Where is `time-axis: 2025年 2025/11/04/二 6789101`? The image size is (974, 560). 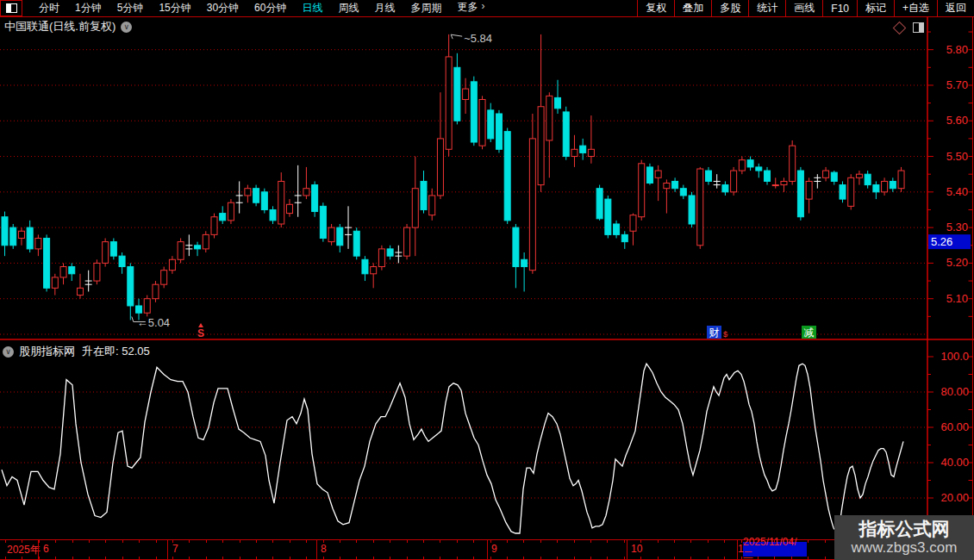
time-axis: 2025年 2025/11/04/二 6789101 is located at coordinates (487, 550).